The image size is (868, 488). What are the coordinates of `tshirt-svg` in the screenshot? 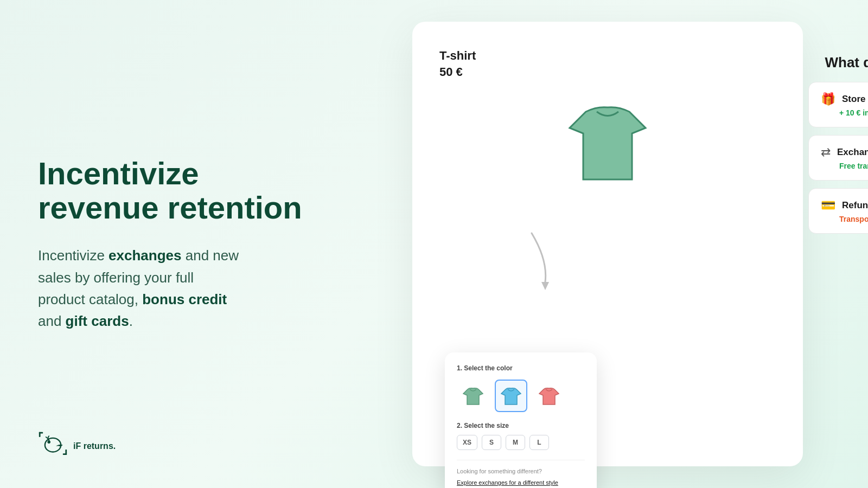 It's located at (608, 144).